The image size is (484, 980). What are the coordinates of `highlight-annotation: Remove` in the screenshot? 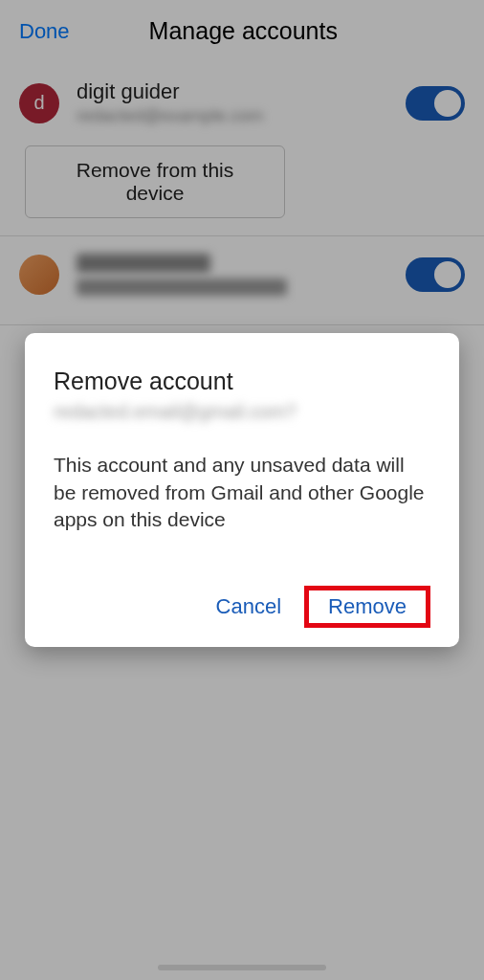 It's located at (367, 607).